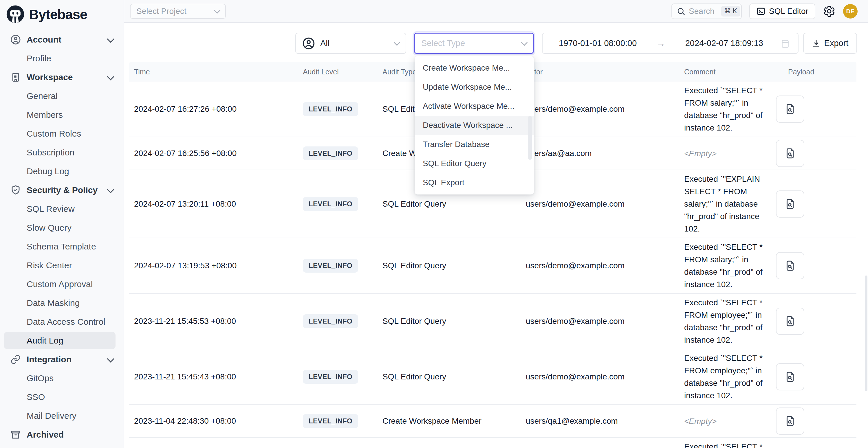 This screenshot has height=448, width=868. Describe the element at coordinates (62, 39) in the screenshot. I see `sidebar-item-account: Account` at that location.